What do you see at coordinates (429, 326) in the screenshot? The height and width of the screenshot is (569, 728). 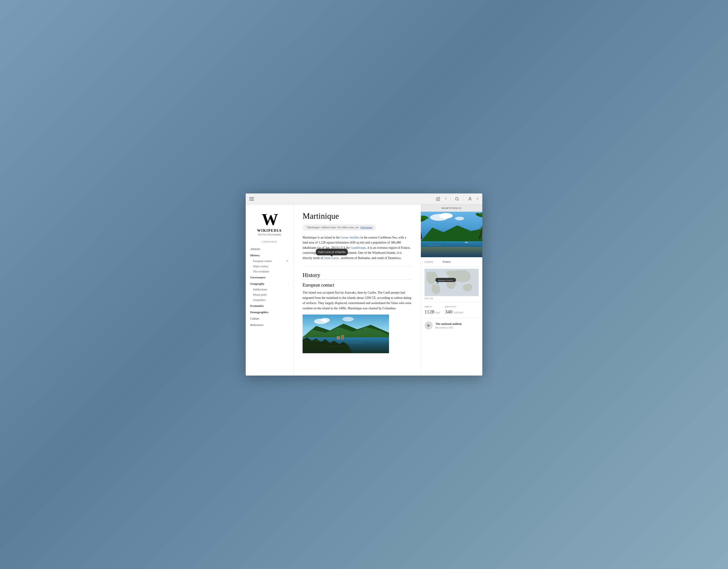 I see `play-button` at bounding box center [429, 326].